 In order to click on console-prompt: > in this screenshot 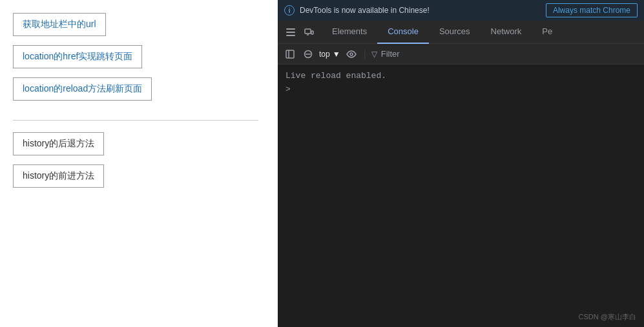, I will do `click(288, 89)`.